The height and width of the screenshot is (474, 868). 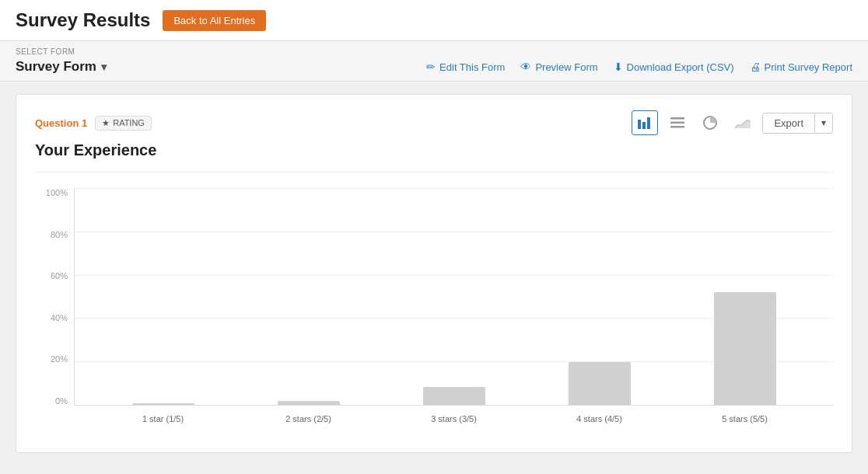 I want to click on edit-icon: ✏, so click(x=431, y=67).